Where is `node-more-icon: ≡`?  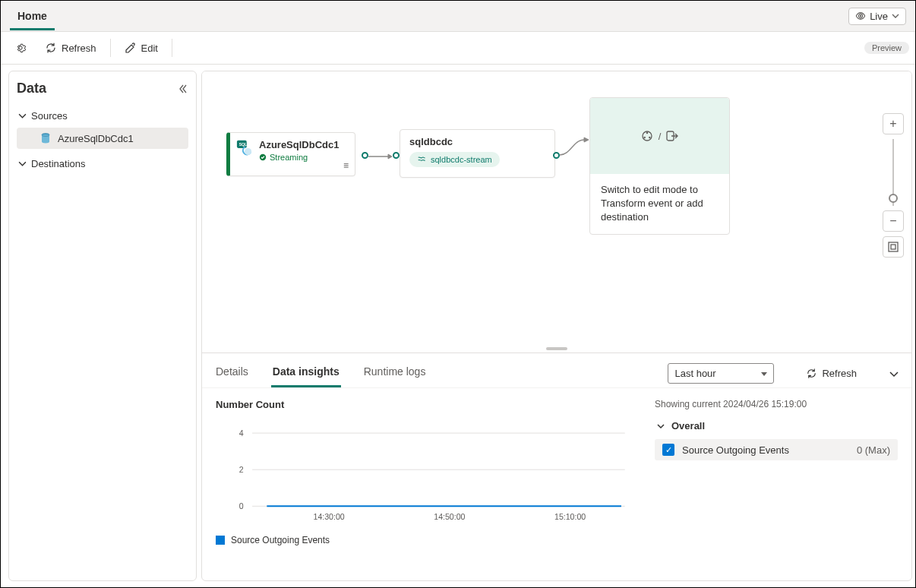 node-more-icon: ≡ is located at coordinates (346, 166).